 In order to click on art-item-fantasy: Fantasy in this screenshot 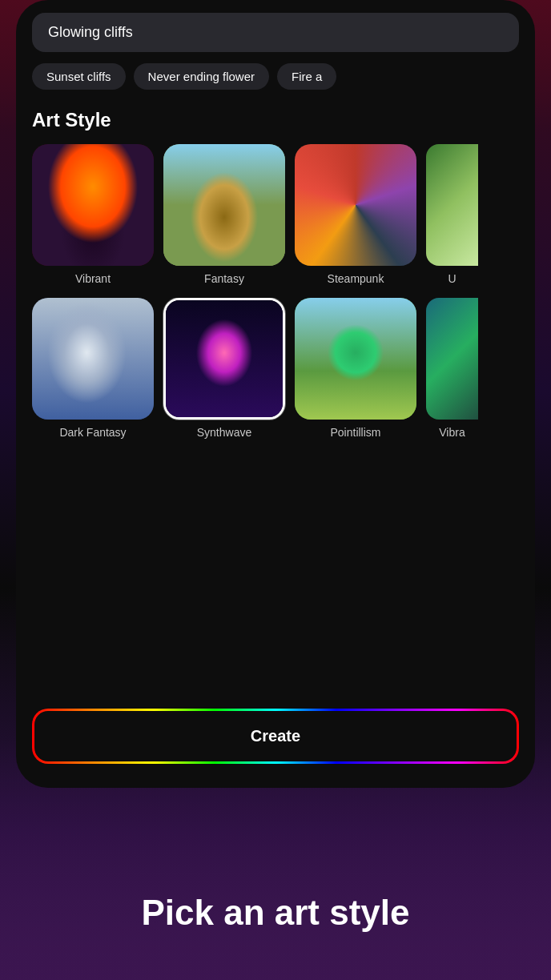, I will do `click(224, 215)`.